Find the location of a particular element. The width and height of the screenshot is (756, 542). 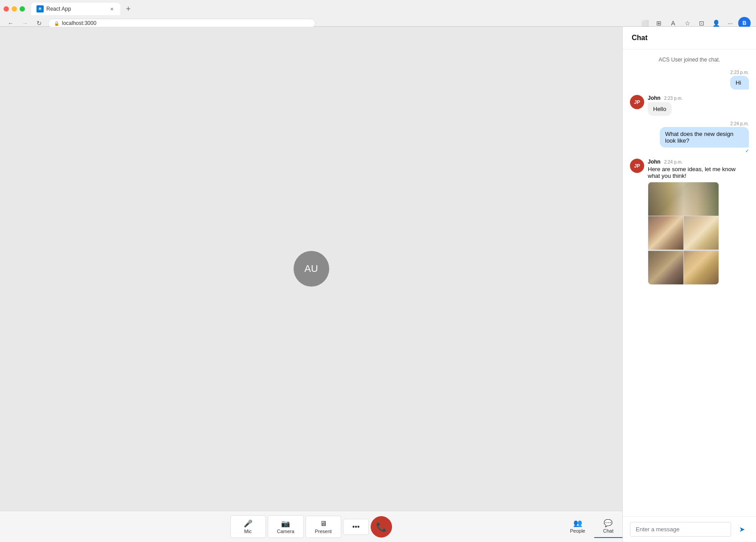

people-label: People is located at coordinates (577, 531).